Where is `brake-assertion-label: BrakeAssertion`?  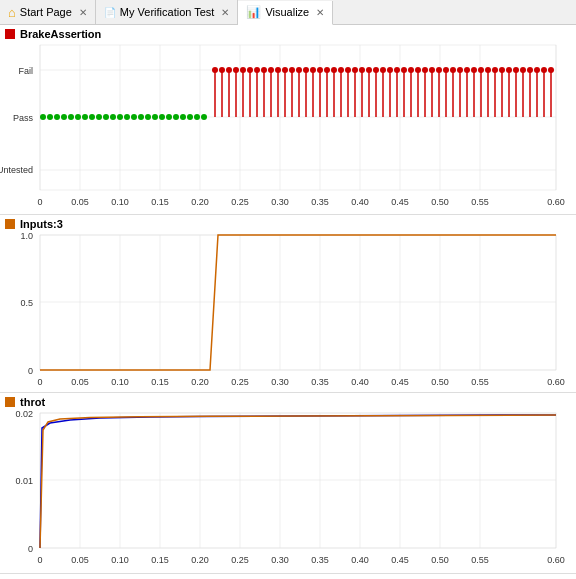 brake-assertion-label: BrakeAssertion is located at coordinates (60, 34).